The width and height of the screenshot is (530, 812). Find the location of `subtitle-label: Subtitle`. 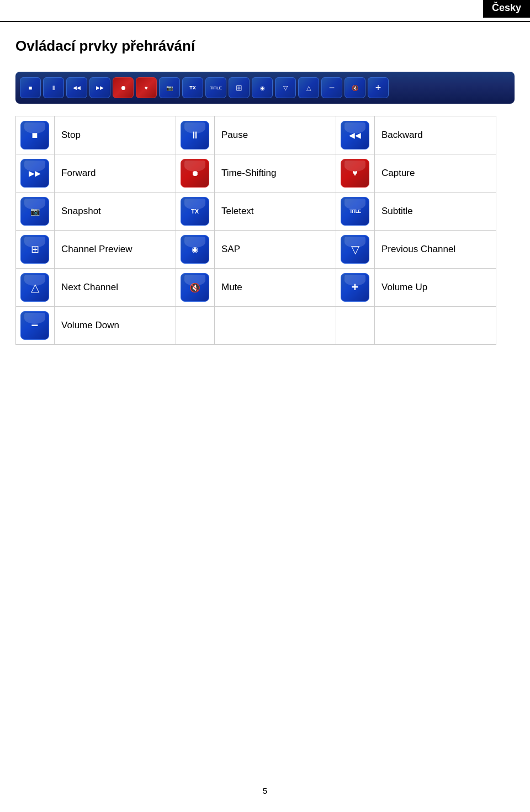

subtitle-label: Subtitle is located at coordinates (436, 212).